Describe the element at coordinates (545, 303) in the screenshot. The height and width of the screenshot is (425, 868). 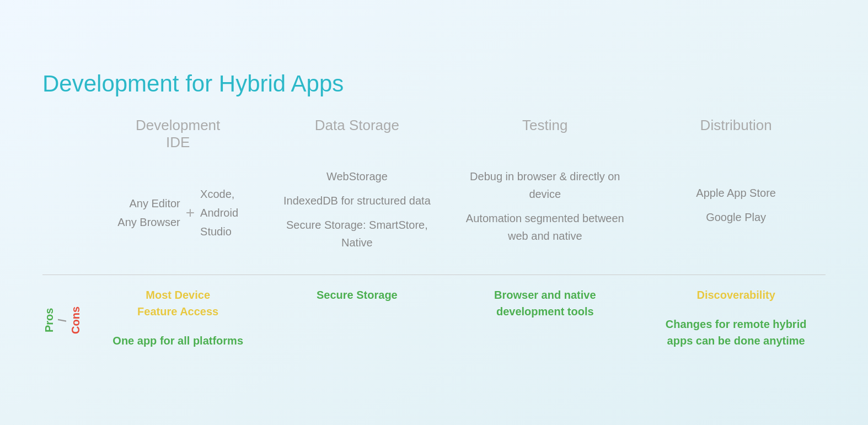
I see `testing-green-text: Browser and nativedevelopment tools` at that location.